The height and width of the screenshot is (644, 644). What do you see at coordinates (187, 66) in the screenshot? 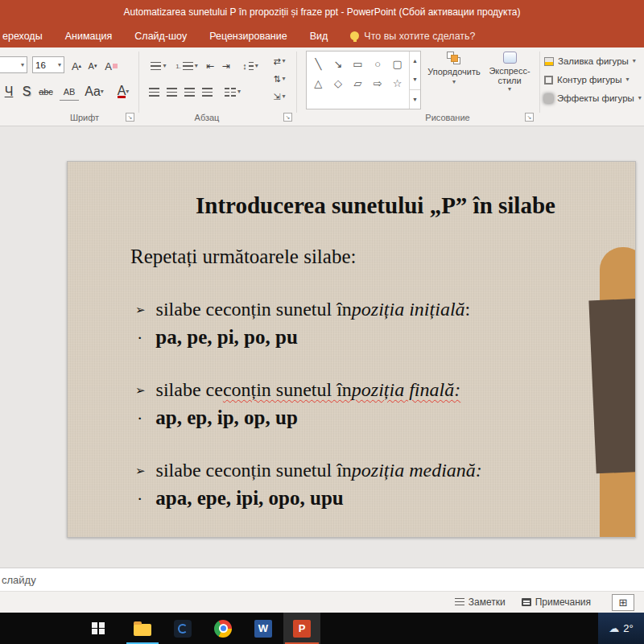
I see `numbering-button: 1.▾` at bounding box center [187, 66].